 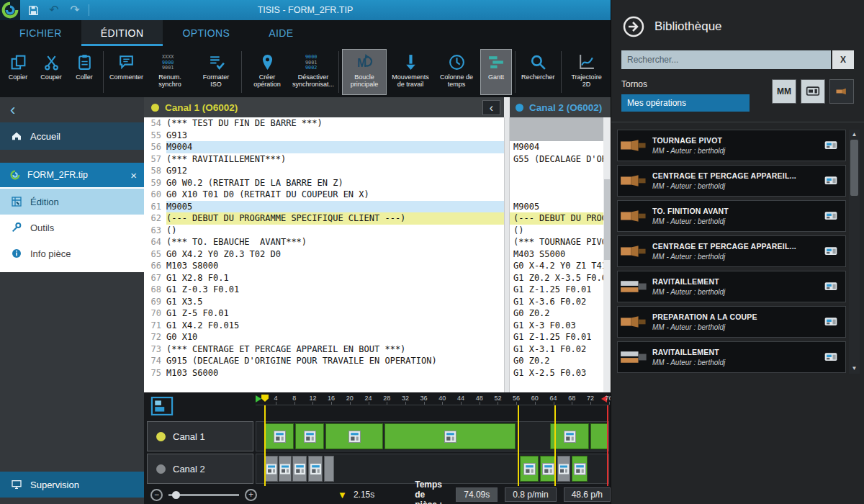 I want to click on channel1-line-72: 72G0 X10, so click(x=324, y=337).